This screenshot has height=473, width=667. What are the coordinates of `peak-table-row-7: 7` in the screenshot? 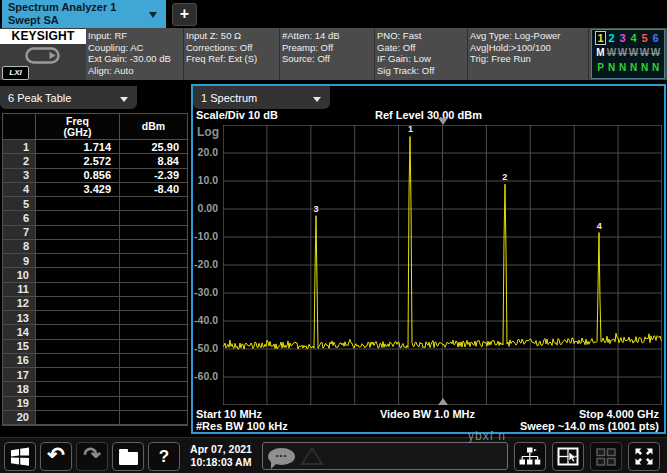 It's located at (95, 233).